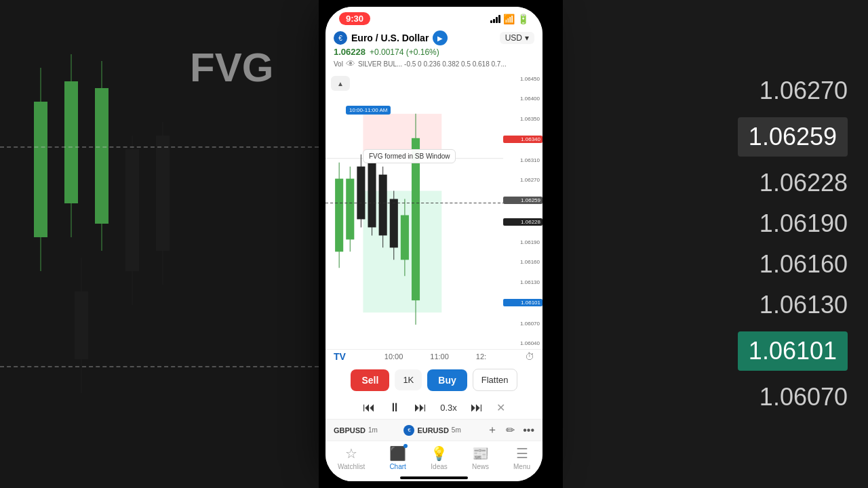 The image size is (868, 488). I want to click on bg-price-3: 1.06228, so click(804, 183).